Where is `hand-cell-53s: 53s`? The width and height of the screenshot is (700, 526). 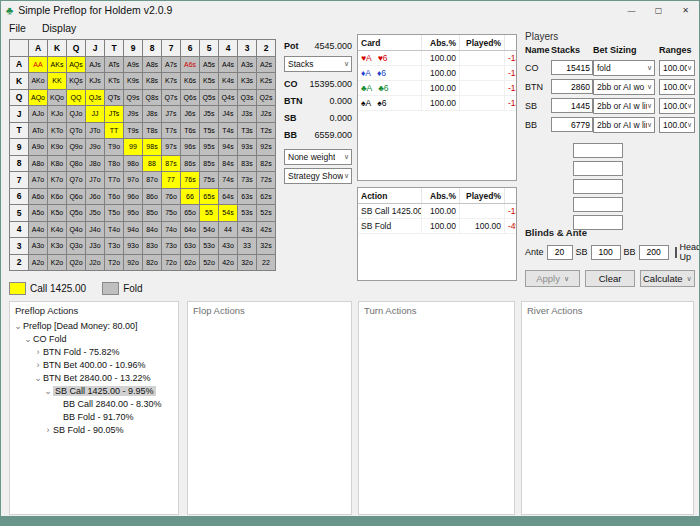 hand-cell-53s: 53s is located at coordinates (248, 214).